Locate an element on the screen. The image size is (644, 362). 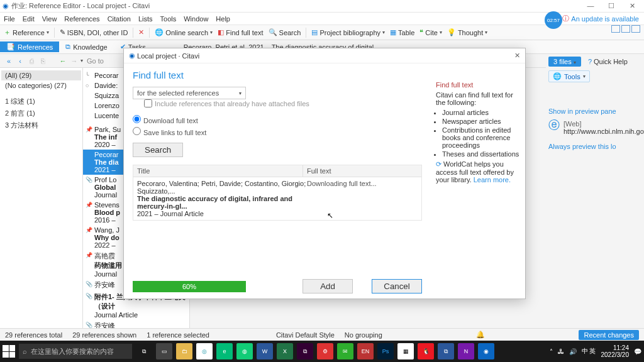
add-button: Add is located at coordinates (328, 287).